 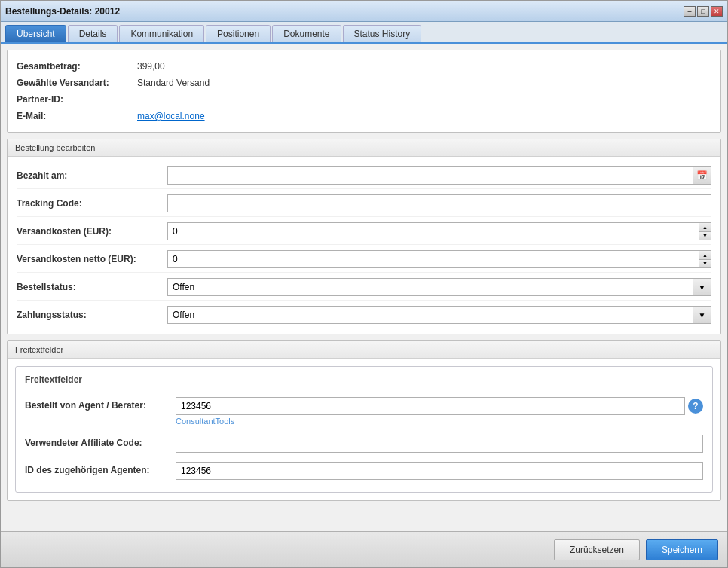 What do you see at coordinates (690, 11) in the screenshot?
I see `minimize-button: –` at bounding box center [690, 11].